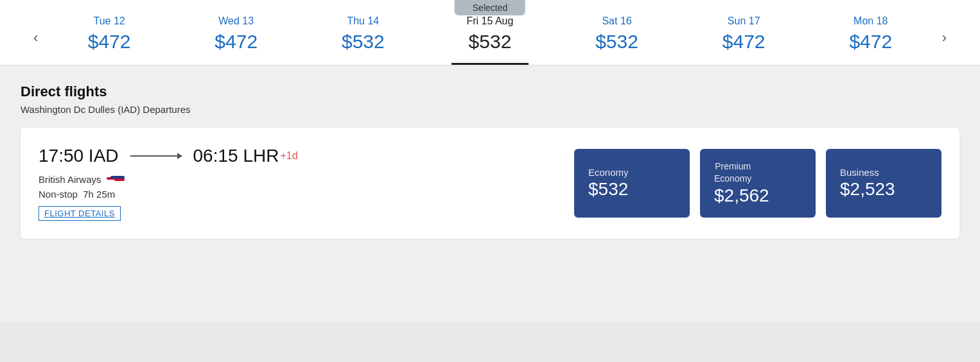 The width and height of the screenshot is (980, 362). What do you see at coordinates (236, 37) in the screenshot?
I see `date-item-wed13: Wed 13$472` at bounding box center [236, 37].